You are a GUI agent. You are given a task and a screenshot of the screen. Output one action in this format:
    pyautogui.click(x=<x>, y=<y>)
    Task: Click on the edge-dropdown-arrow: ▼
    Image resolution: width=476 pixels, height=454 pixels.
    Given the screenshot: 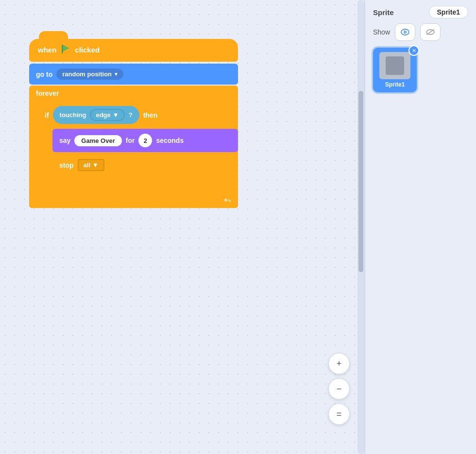 What is the action you would take?
    pyautogui.click(x=116, y=115)
    